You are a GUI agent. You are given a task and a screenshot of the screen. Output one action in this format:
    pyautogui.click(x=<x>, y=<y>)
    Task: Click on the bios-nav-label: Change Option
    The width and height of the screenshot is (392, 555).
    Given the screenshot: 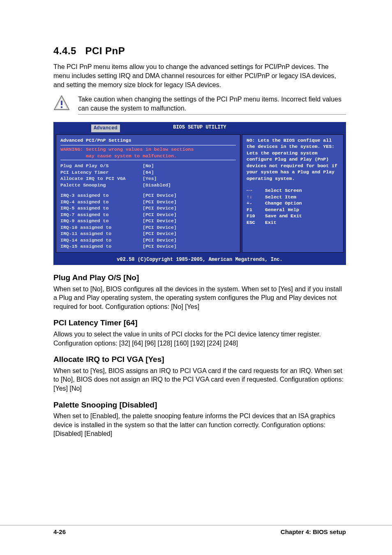 What is the action you would take?
    pyautogui.click(x=284, y=203)
    